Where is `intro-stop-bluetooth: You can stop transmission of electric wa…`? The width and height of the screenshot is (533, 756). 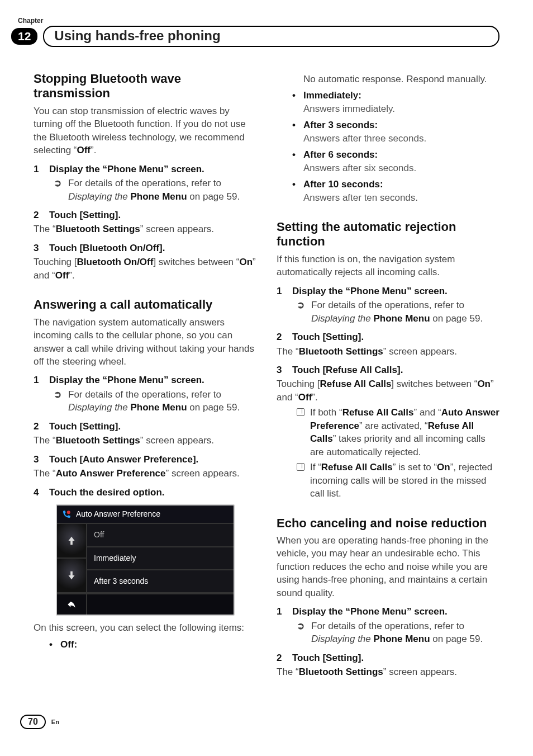 intro-stop-bluetooth: You can stop transmission of electric wa… is located at coordinates (145, 131).